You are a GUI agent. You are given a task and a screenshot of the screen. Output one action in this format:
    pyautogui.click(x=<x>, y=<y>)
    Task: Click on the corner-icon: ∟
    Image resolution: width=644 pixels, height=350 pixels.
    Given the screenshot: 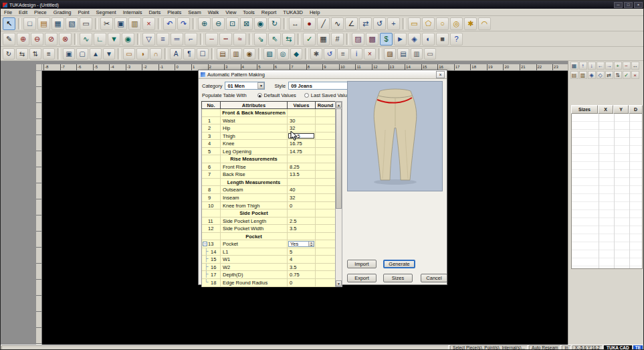 What is the action you would take?
    pyautogui.click(x=100, y=39)
    